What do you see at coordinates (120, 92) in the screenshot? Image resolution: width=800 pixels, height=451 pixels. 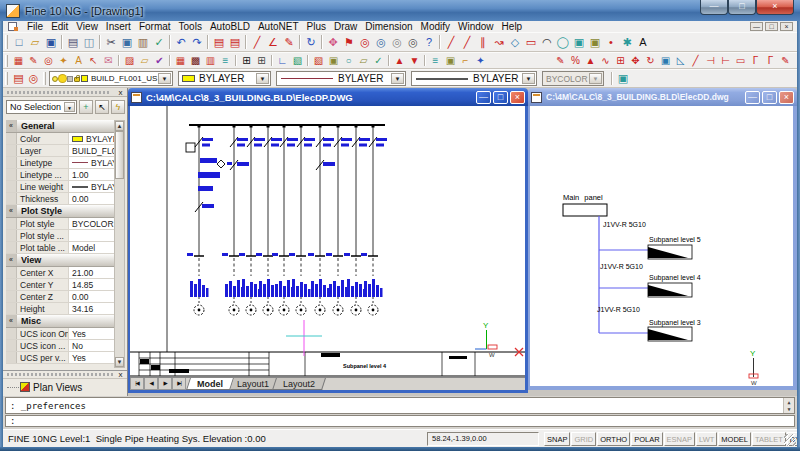 I see `palette-close-icon: x` at bounding box center [120, 92].